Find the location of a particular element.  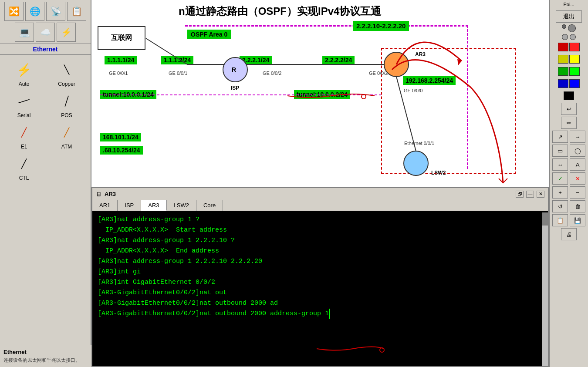

terminal-line-7: [AR3-GigabitEthernet0/0/2]nat out is located at coordinates (320, 293).